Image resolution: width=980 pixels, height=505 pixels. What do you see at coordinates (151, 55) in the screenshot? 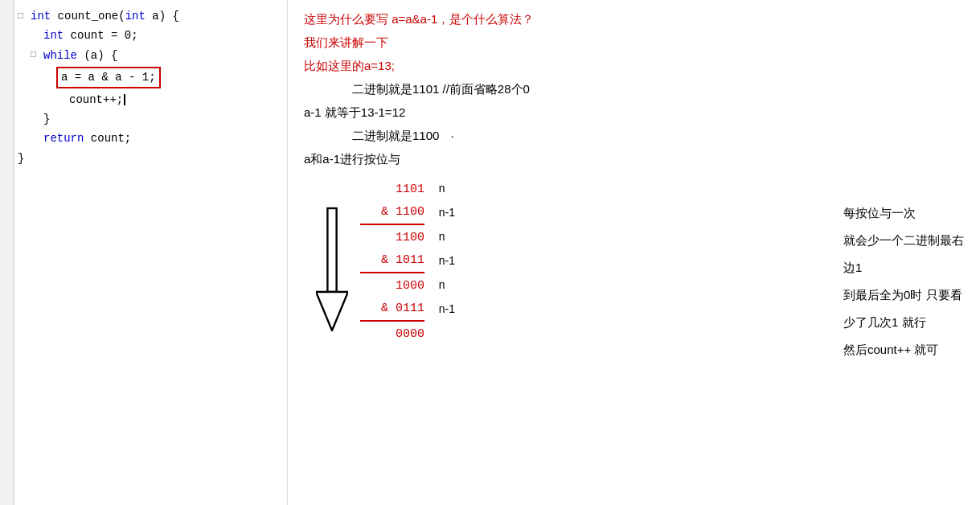
I see `code-line-3: □ while (a) {` at bounding box center [151, 55].